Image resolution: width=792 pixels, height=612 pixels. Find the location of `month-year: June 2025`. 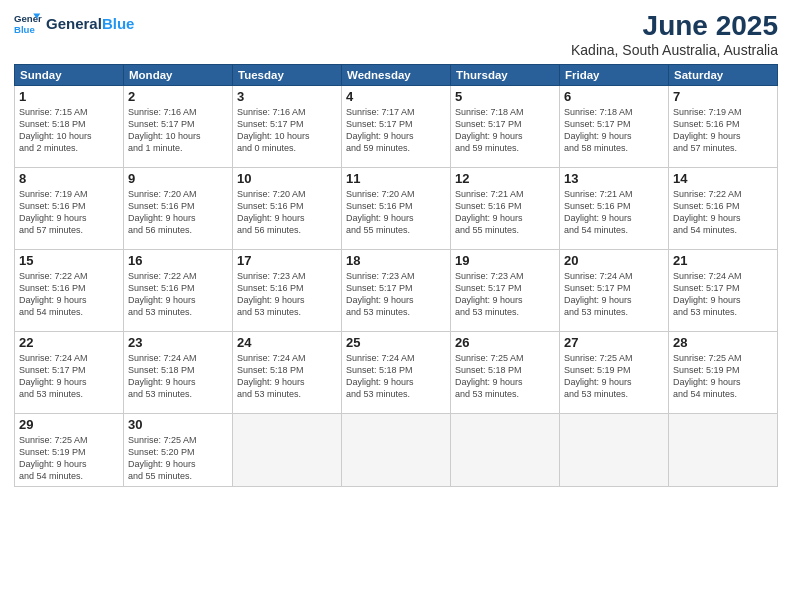

month-year: June 2025 is located at coordinates (674, 26).